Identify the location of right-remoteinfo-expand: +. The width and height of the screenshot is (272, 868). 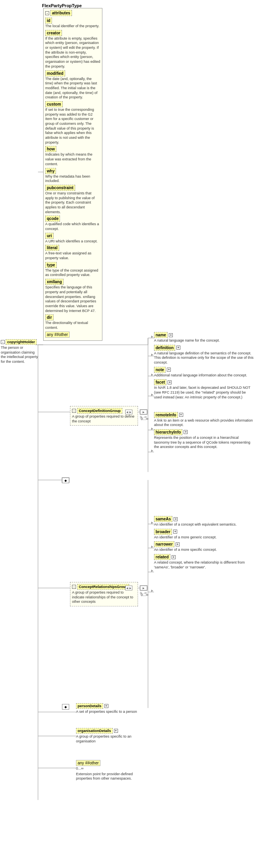
(181, 415).